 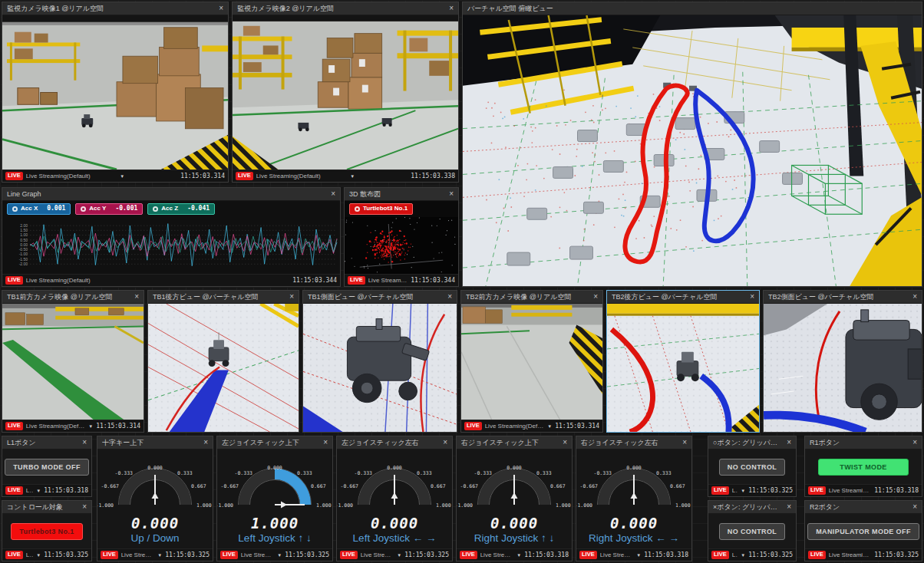 I want to click on panel-title: TB1前方カメラ映像 @リアル空間, so click(x=69, y=298).